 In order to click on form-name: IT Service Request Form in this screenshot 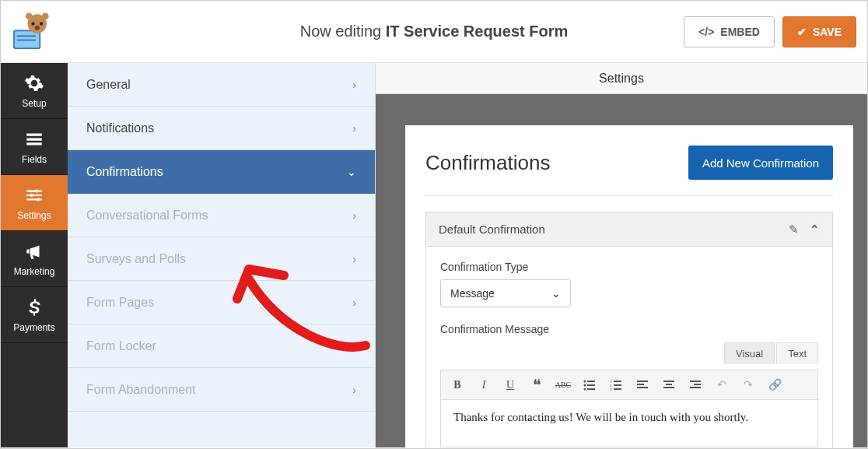, I will do `click(478, 31)`.